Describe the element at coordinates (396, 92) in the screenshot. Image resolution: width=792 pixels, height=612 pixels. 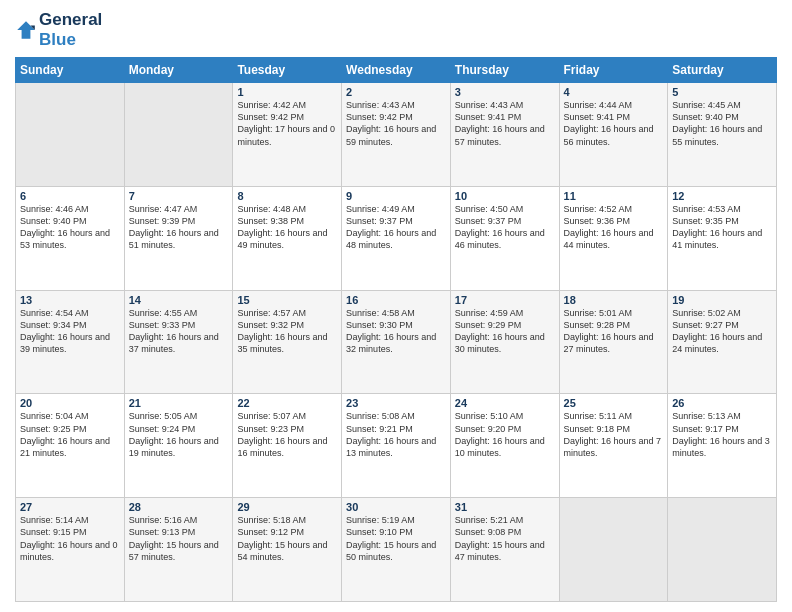
I see `day-number: 2` at that location.